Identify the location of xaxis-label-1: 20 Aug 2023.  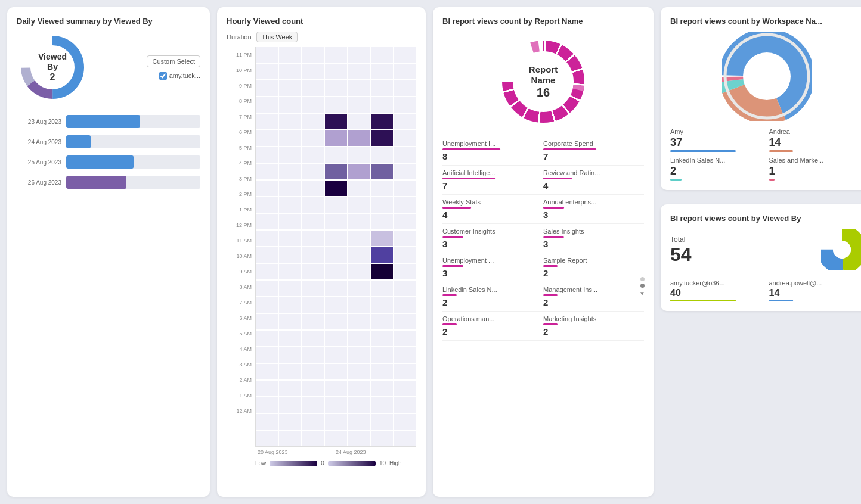
(273, 452).